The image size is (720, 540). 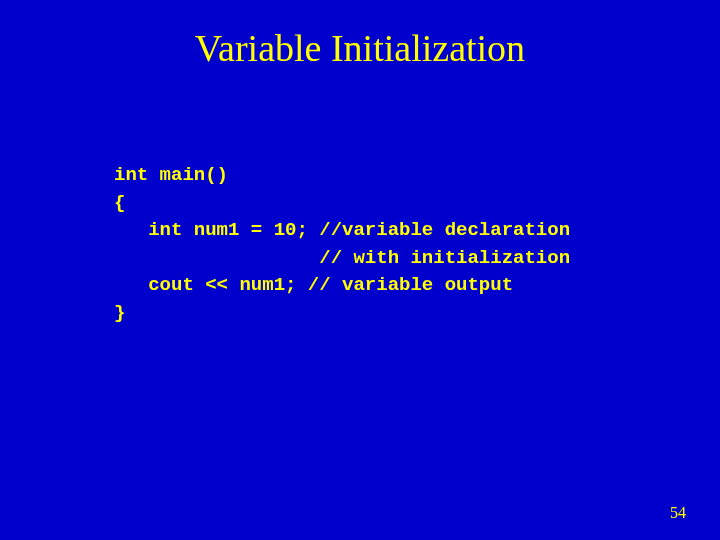 What do you see at coordinates (171, 175) in the screenshot?
I see `code-line: int main()` at bounding box center [171, 175].